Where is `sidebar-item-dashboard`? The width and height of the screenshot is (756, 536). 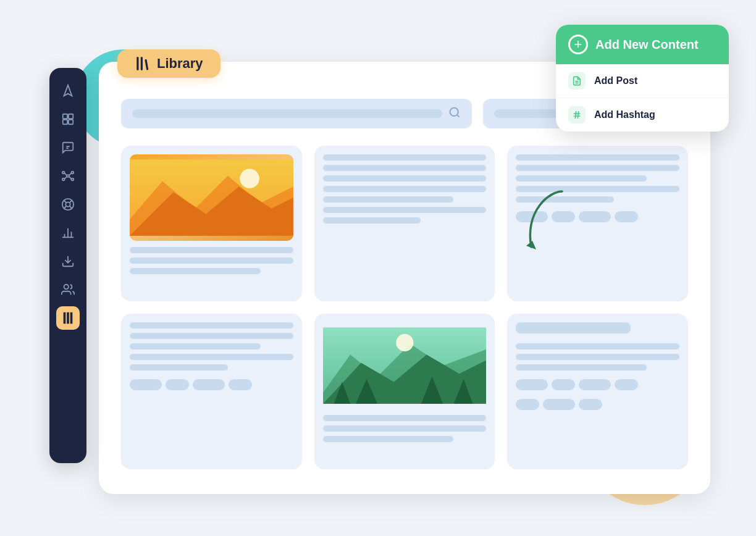
sidebar-item-dashboard is located at coordinates (68, 119).